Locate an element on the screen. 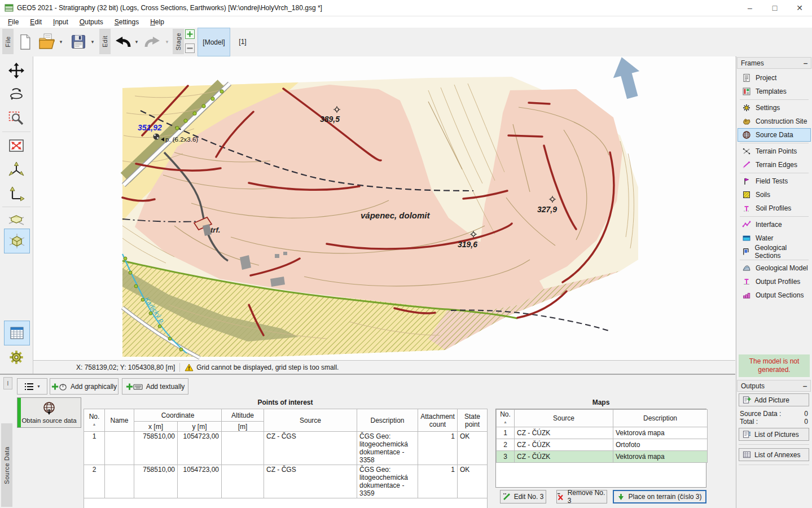 This screenshot has width=812, height=508. close-button: ✕ is located at coordinates (800, 8).